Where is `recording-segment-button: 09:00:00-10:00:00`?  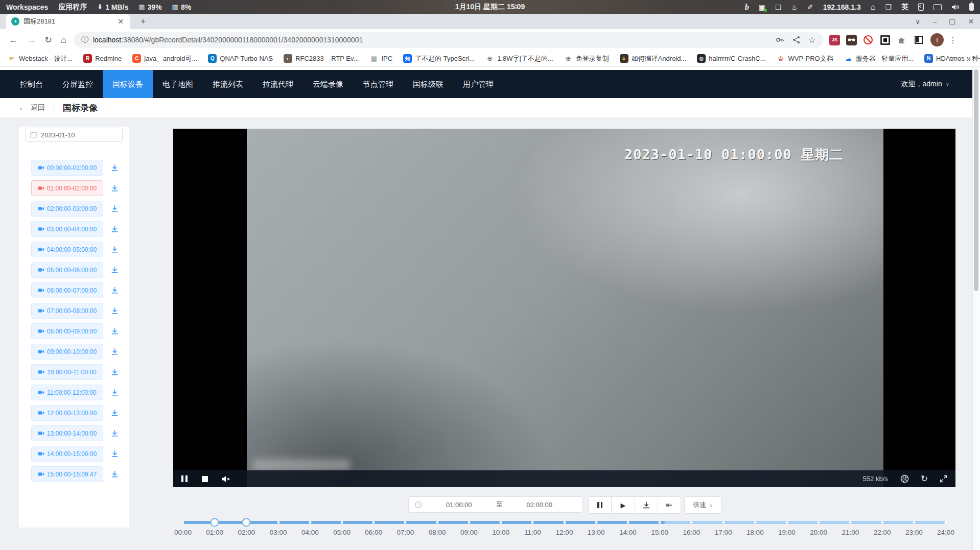
recording-segment-button: 09:00:00-10:00:00 is located at coordinates (67, 351).